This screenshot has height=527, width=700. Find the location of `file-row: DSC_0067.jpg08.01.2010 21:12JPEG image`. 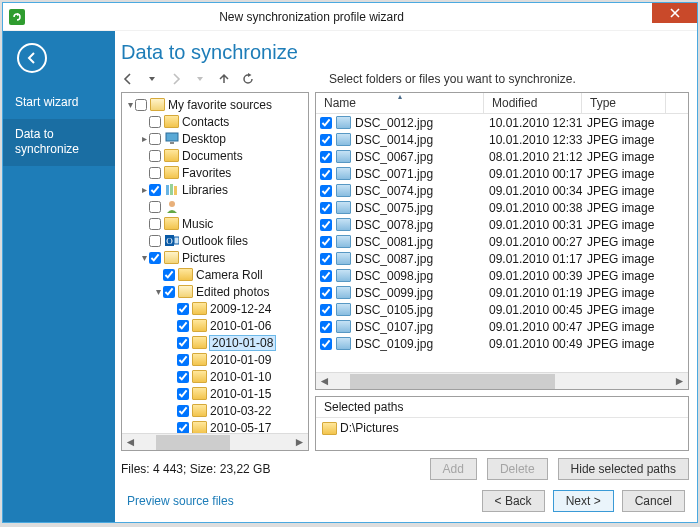

file-row: DSC_0067.jpg08.01.2010 21:12JPEG image is located at coordinates (502, 156).